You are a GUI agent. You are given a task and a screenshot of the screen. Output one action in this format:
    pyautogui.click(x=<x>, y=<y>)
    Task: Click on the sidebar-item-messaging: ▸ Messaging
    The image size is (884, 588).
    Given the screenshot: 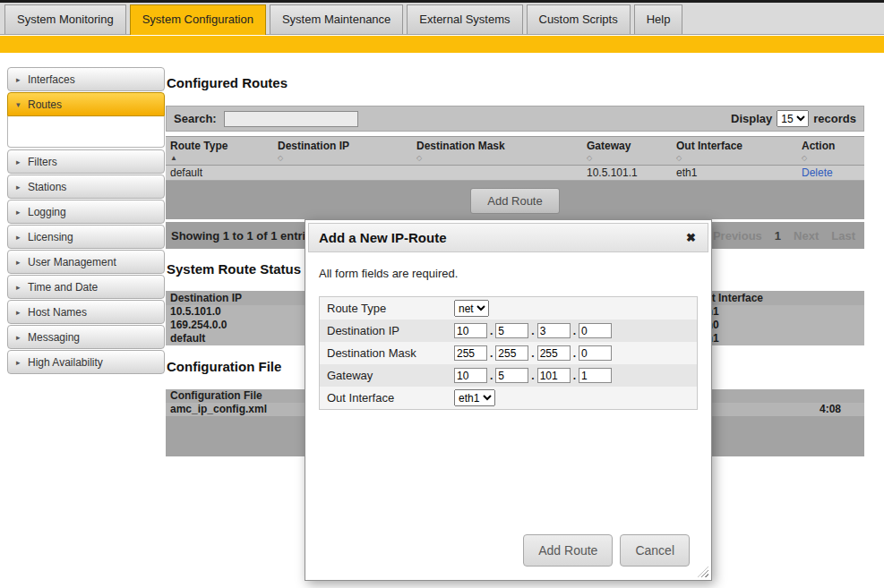 What is the action you would take?
    pyautogui.click(x=86, y=337)
    